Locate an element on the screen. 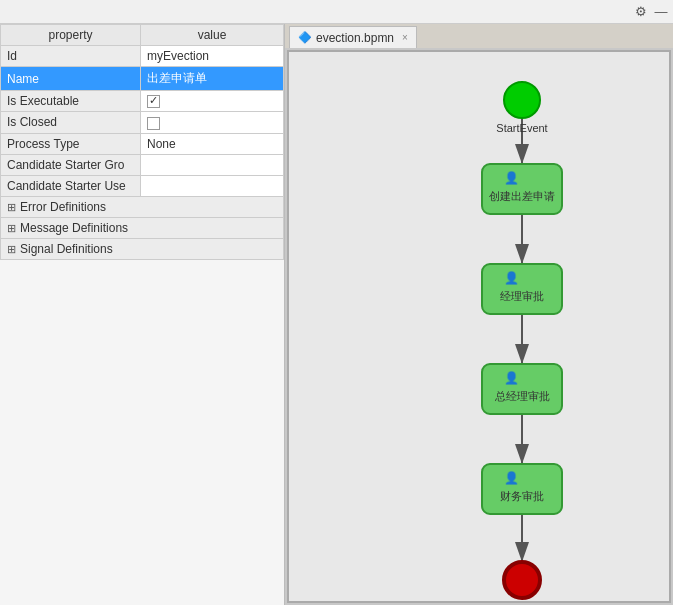 This screenshot has height=605, width=673. prop-value-1: 出差申请单 is located at coordinates (212, 79).